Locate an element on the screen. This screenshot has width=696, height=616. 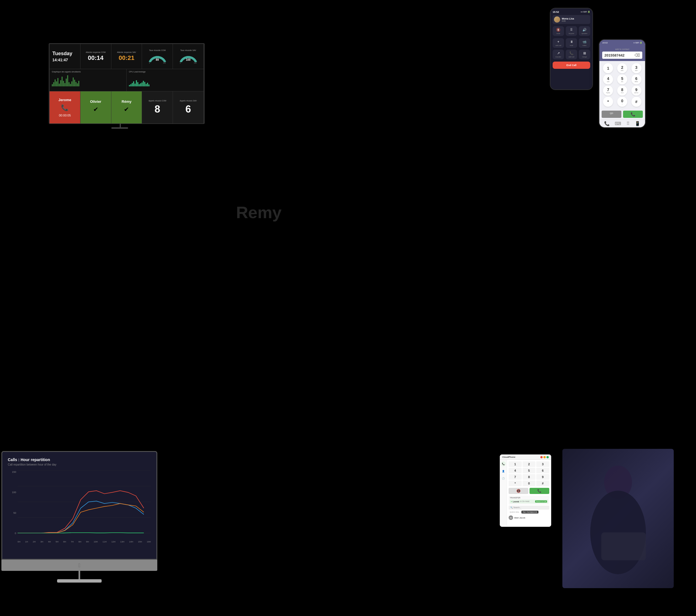
phone2-call-button: 📞 is located at coordinates (633, 114).